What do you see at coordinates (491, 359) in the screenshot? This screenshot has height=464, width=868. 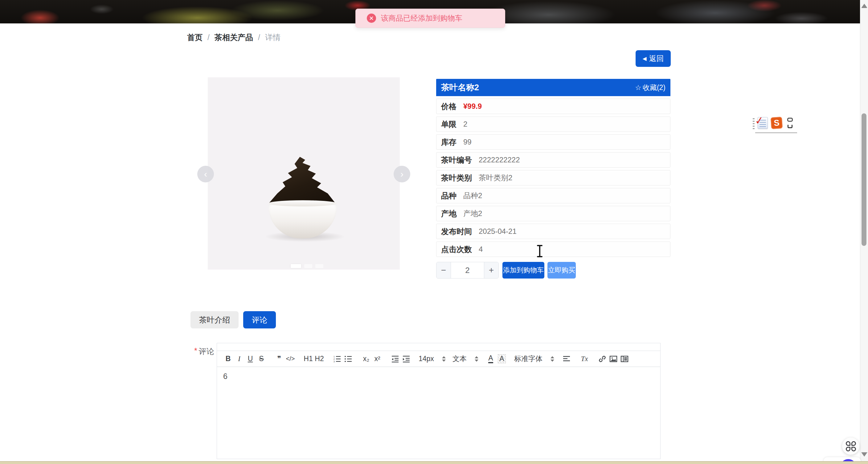 I see `text-color-button: A` at bounding box center [491, 359].